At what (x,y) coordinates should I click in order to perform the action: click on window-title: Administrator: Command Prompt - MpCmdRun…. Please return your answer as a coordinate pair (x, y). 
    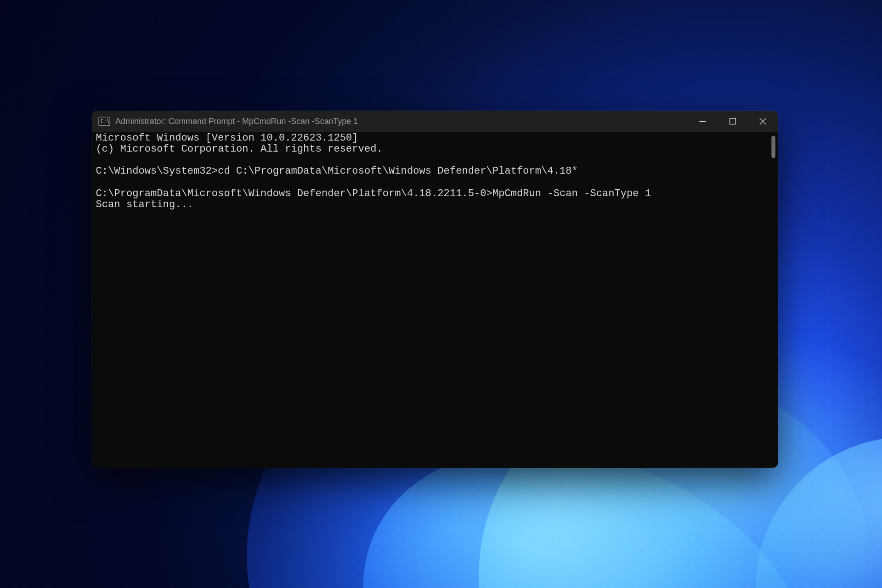
    Looking at the image, I should click on (237, 121).